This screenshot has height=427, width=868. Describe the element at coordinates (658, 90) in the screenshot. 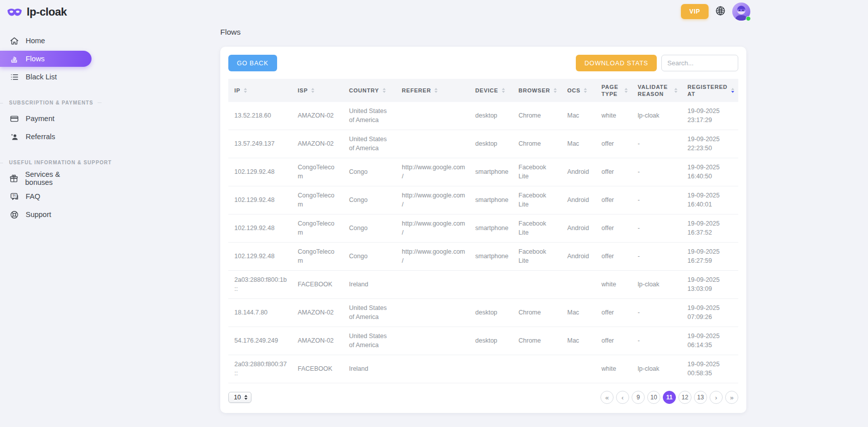

I see `column-header-validate_reason: VALIDATE REASON` at that location.